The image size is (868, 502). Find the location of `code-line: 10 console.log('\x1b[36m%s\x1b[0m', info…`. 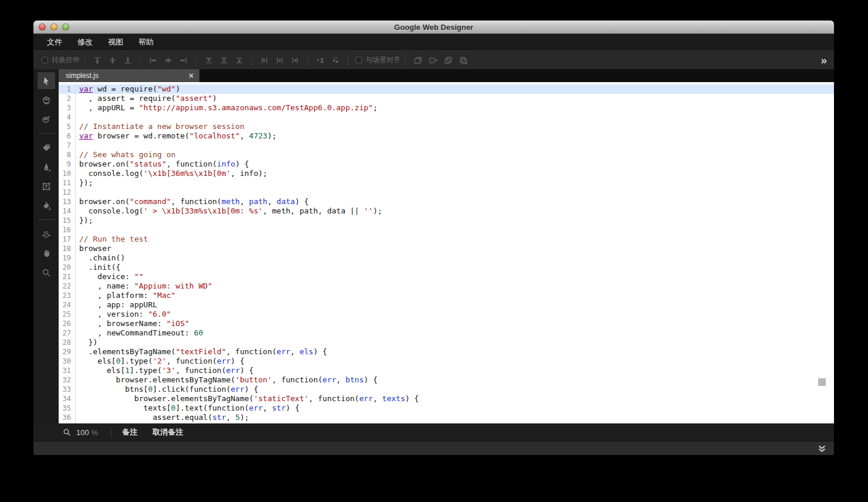

code-line: 10 console.log('\x1b[36m%s\x1b[0m', info… is located at coordinates (446, 174).